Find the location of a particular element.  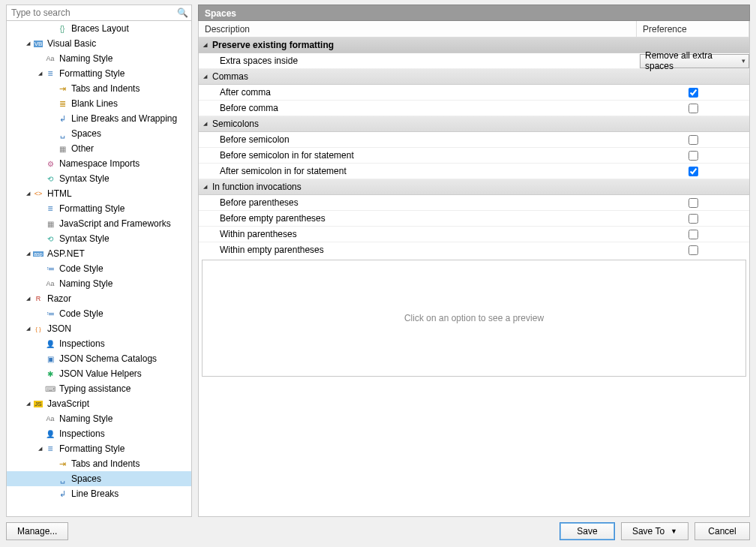

option-row: Before empty parentheses is located at coordinates (474, 219).